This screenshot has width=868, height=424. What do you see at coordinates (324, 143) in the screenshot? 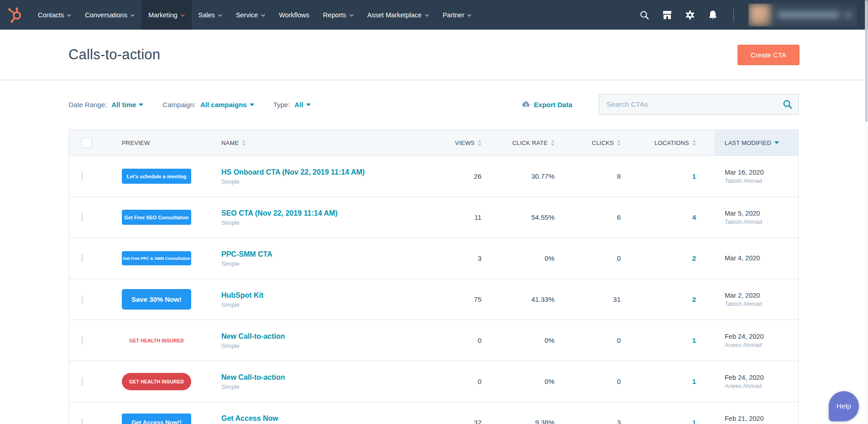
I see `header-name-sort: NAME` at bounding box center [324, 143].